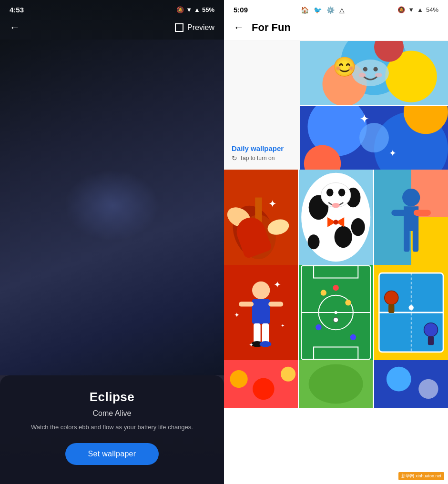 Image resolution: width=448 pixels, height=484 pixels. Describe the element at coordinates (401, 10) in the screenshot. I see `right-mute-icon: 🔕` at that location.